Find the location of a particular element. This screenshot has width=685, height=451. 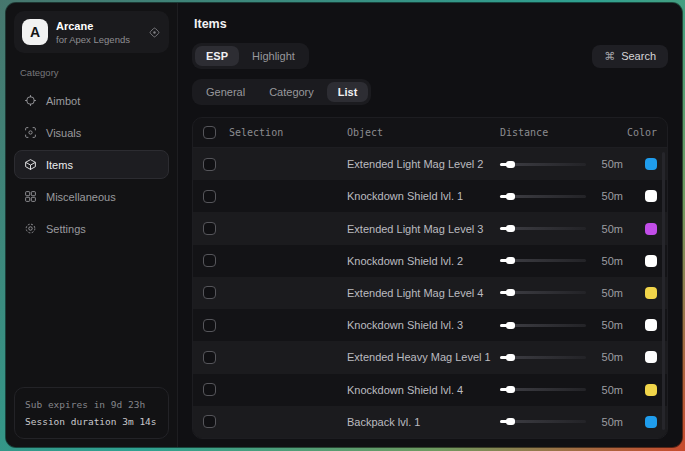

view-tabs: General Category List is located at coordinates (282, 92).